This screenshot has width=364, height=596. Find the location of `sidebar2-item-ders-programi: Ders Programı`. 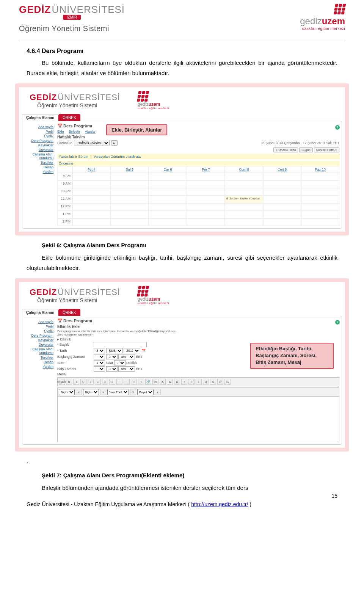

sidebar2-item-ders-programi: Ders Programı is located at coordinates (39, 336).